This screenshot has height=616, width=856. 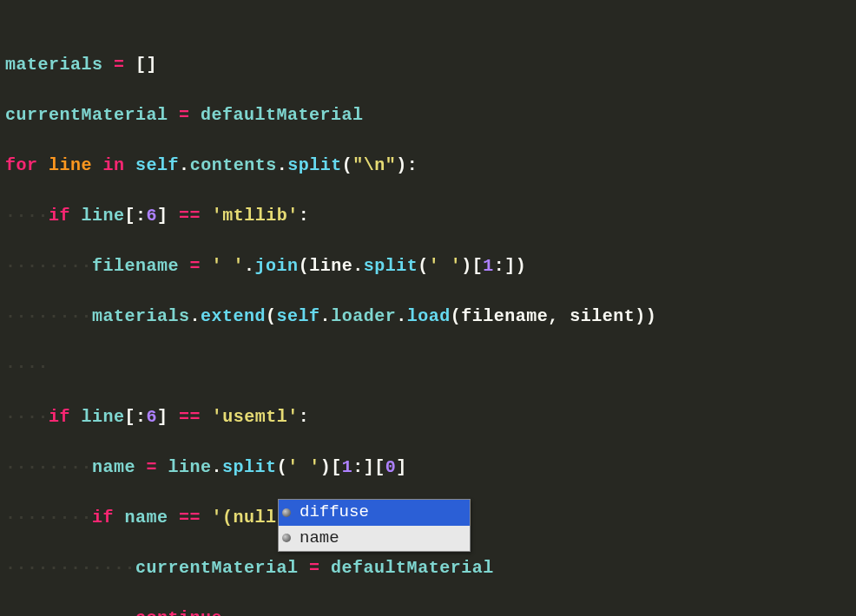 I want to click on autocomplete-popup: diffuse name, so click(x=374, y=526).